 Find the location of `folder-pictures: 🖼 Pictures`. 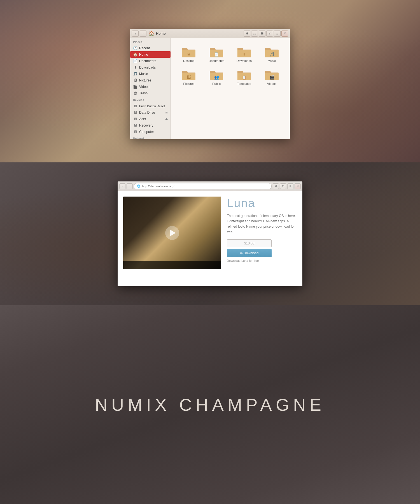

folder-pictures: 🖼 Pictures is located at coordinates (189, 77).